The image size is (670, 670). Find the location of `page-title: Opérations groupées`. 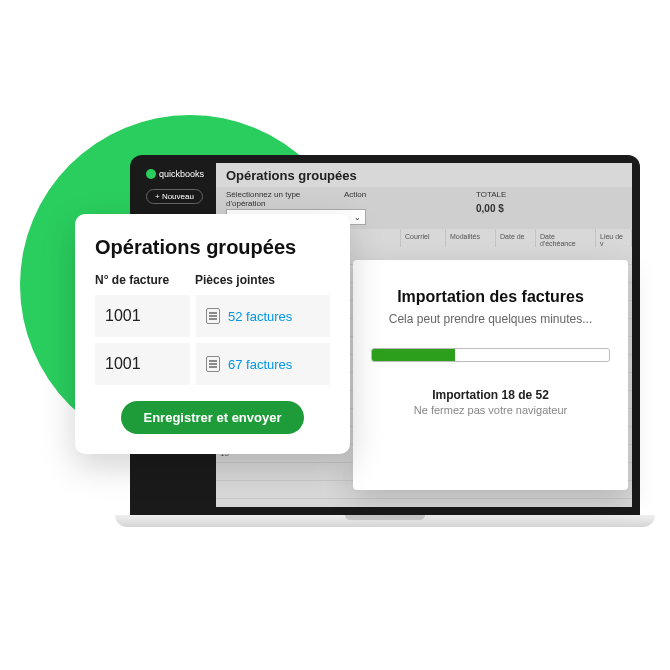

page-title: Opérations groupées is located at coordinates (292, 176).